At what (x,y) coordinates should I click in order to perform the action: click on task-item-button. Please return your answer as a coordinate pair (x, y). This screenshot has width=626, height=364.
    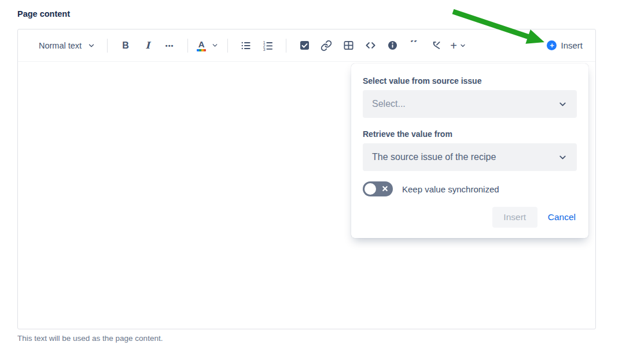
    Looking at the image, I should click on (304, 46).